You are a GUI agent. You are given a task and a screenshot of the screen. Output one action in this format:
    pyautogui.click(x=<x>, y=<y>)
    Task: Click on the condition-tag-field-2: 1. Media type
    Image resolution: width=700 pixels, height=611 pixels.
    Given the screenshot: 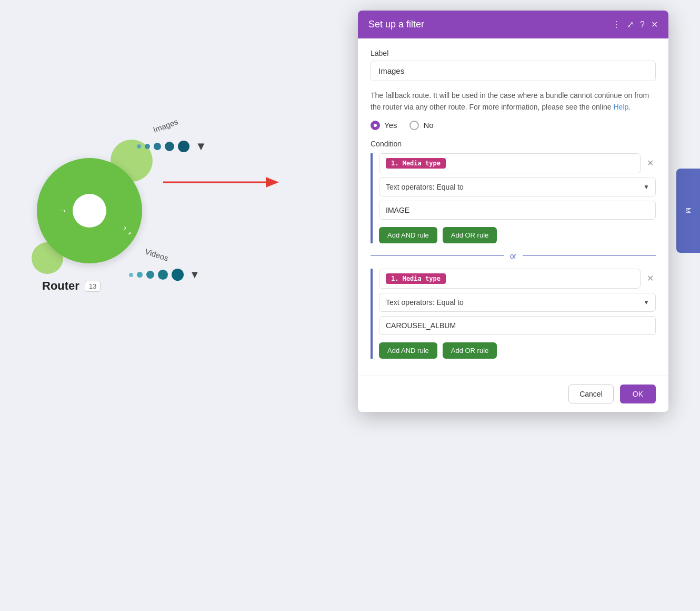 What is the action you would take?
    pyautogui.click(x=509, y=279)
    